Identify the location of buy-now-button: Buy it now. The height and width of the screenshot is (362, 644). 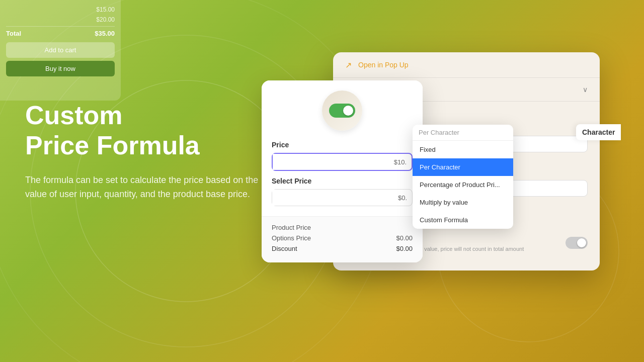
(60, 68).